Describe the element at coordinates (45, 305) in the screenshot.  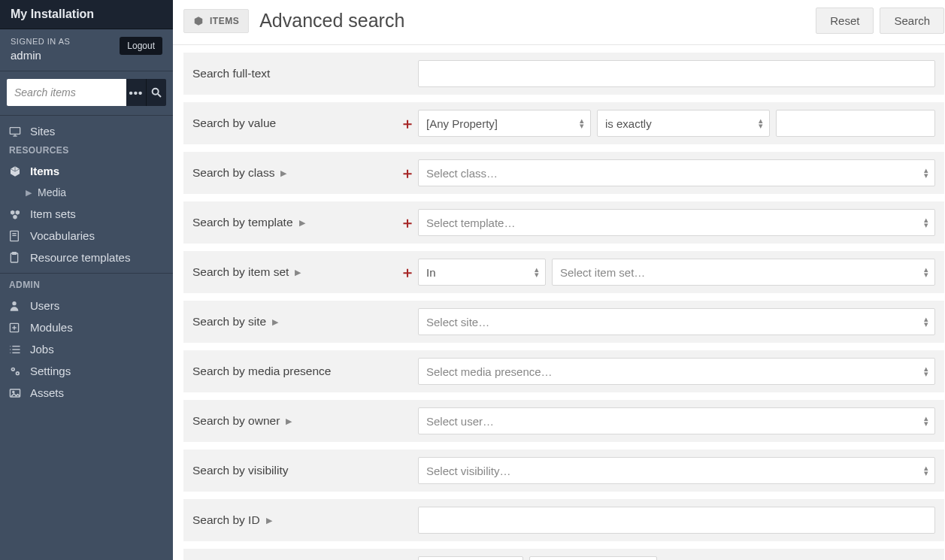
I see `sidebar-item-label: Users` at that location.